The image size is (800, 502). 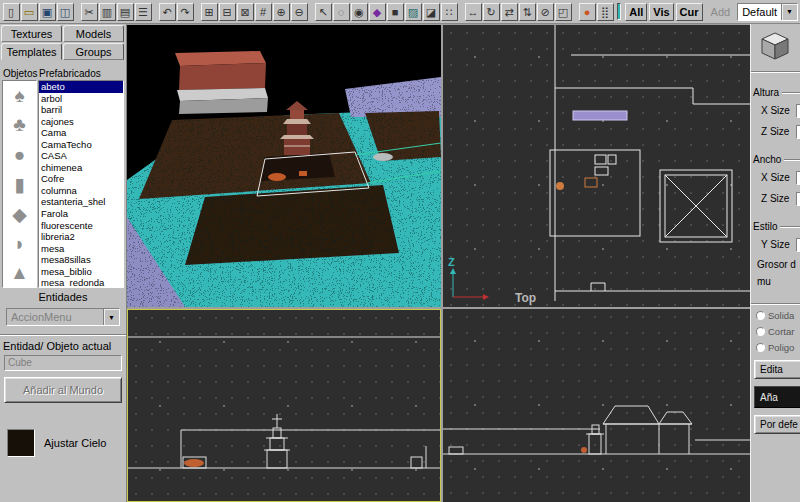 What do you see at coordinates (63, 363) in the screenshot?
I see `entity-name-field: Cube` at bounding box center [63, 363].